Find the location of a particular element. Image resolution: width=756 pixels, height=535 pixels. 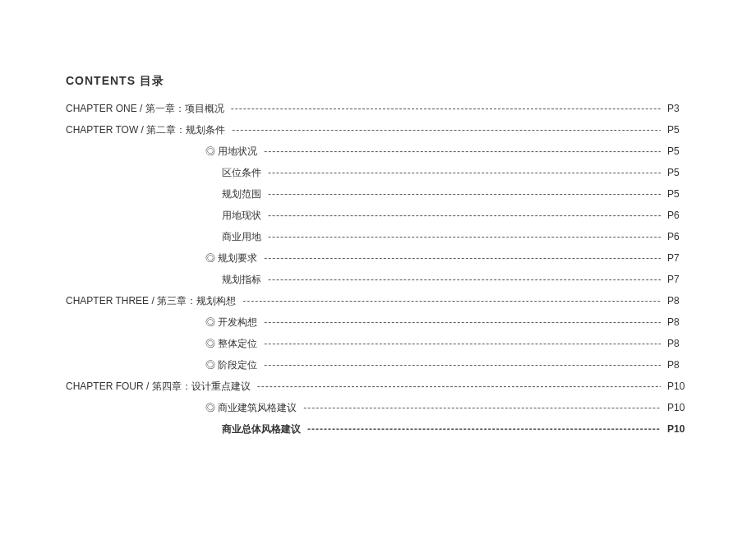

toc-entry-label: 用地现状 is located at coordinates (242, 215).